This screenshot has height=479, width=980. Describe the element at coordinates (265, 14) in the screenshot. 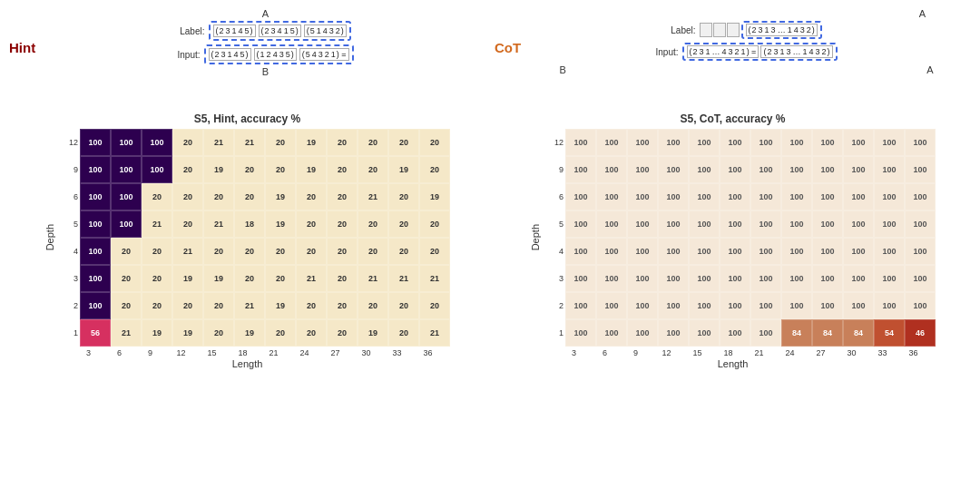

I see `left-a-label: A` at that location.